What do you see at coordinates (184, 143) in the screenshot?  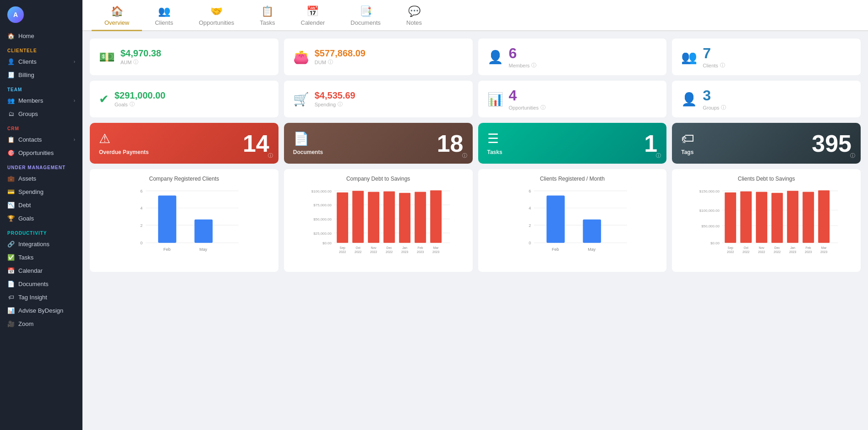 I see `overdue-payments-card: ⚠ Overdue Payments 14 ⓘ` at bounding box center [184, 143].